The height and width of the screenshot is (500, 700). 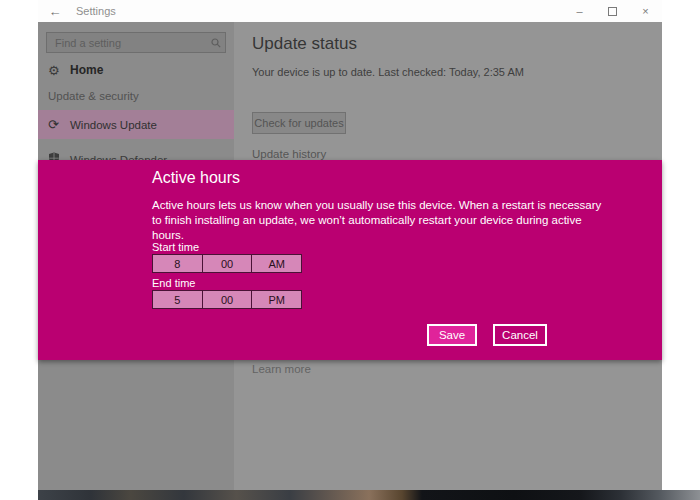 I want to click on search-box, so click(x=136, y=42).